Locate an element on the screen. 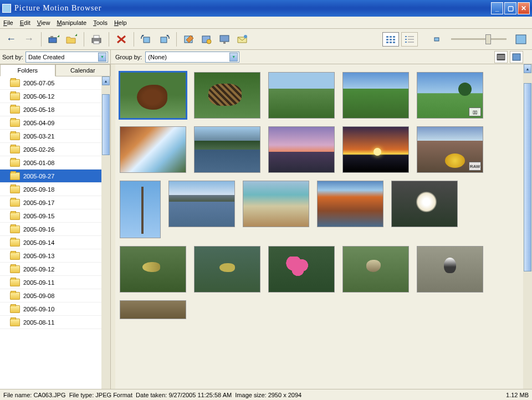 The height and width of the screenshot is (400, 532). zoom-slider is located at coordinates (479, 39).